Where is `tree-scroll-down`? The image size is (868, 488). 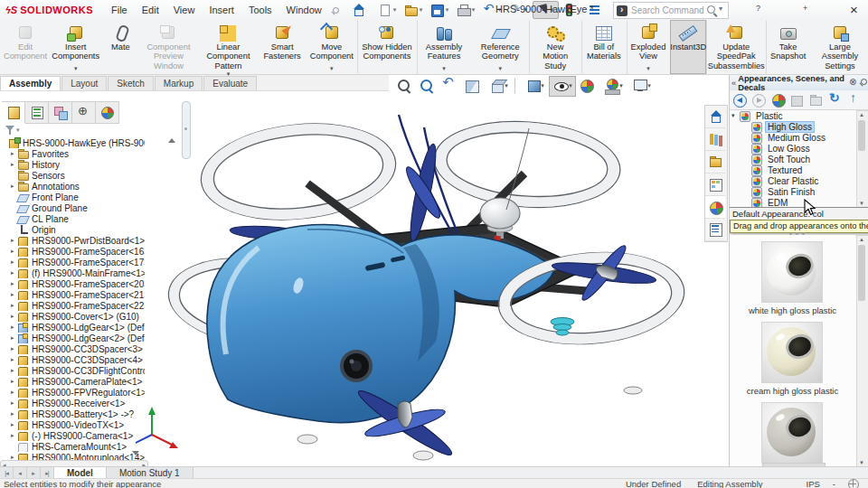
tree-scroll-down is located at coordinates (136, 454).